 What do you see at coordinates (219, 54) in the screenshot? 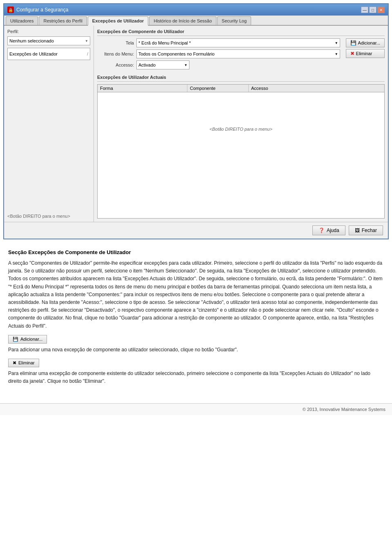
I see `menu-row: Itens do Menu: Todos os Componentes no F…` at bounding box center [219, 54].